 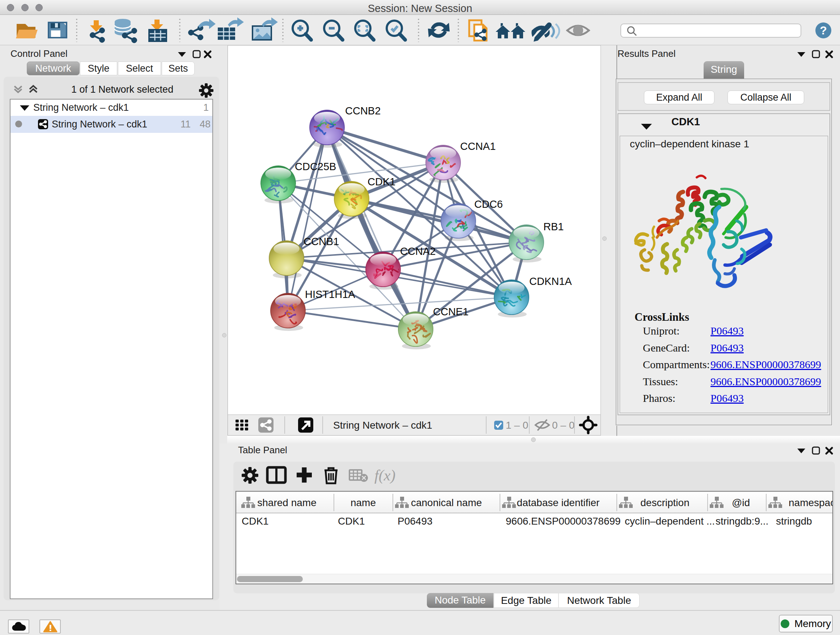 What do you see at coordinates (551, 281) in the screenshot?
I see `svg-text: CDKN1A` at bounding box center [551, 281].